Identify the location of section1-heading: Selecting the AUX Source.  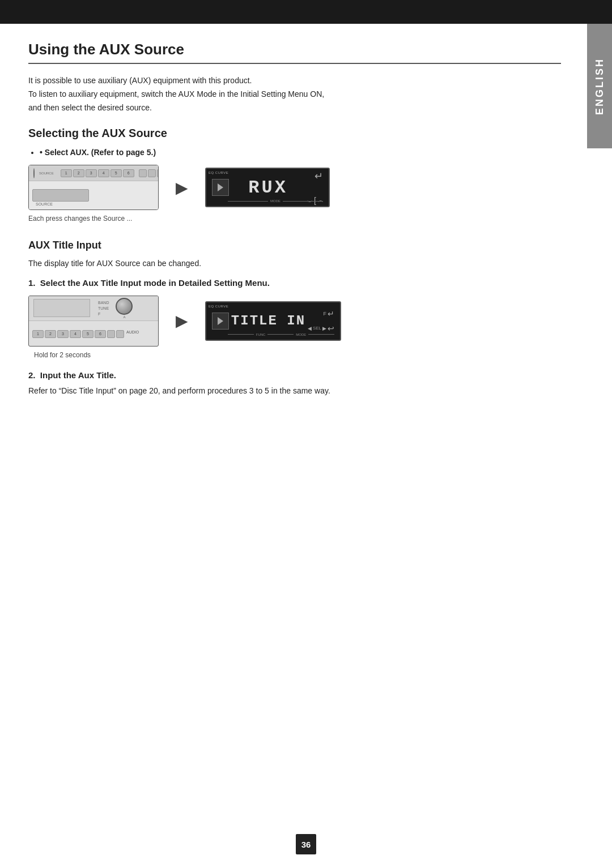
(295, 134).